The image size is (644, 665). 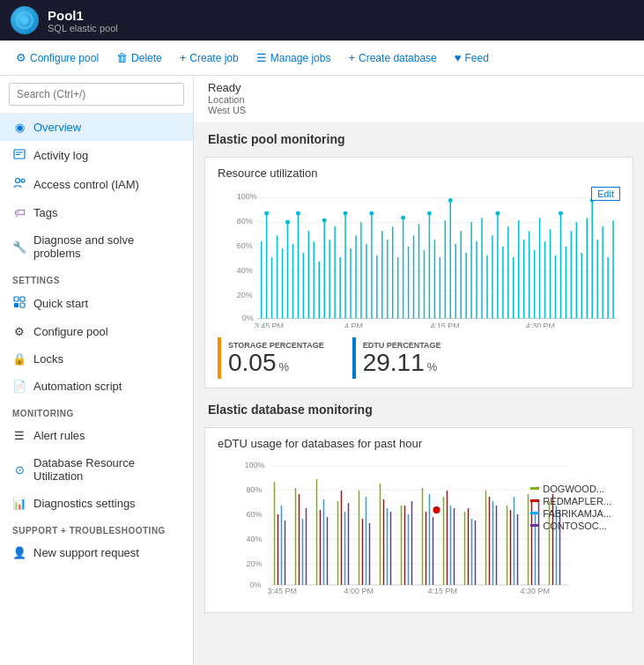 What do you see at coordinates (571, 501) in the screenshot?
I see `legend-redmapler: REDMAPLER...` at bounding box center [571, 501].